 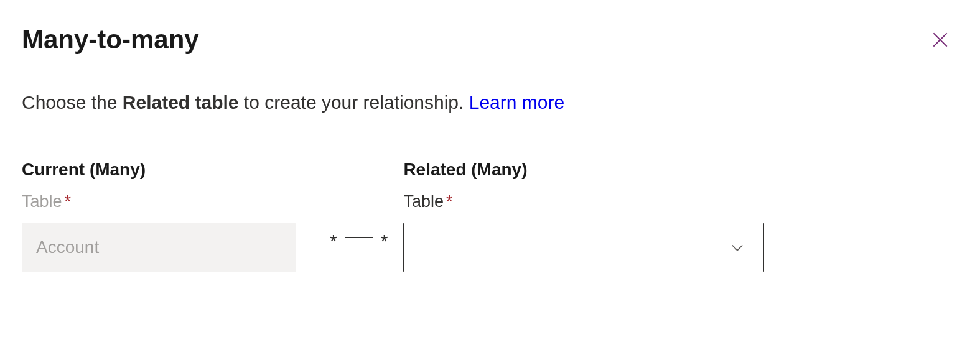 What do you see at coordinates (358, 237) in the screenshot?
I see `relationship-connector: * *` at bounding box center [358, 237].